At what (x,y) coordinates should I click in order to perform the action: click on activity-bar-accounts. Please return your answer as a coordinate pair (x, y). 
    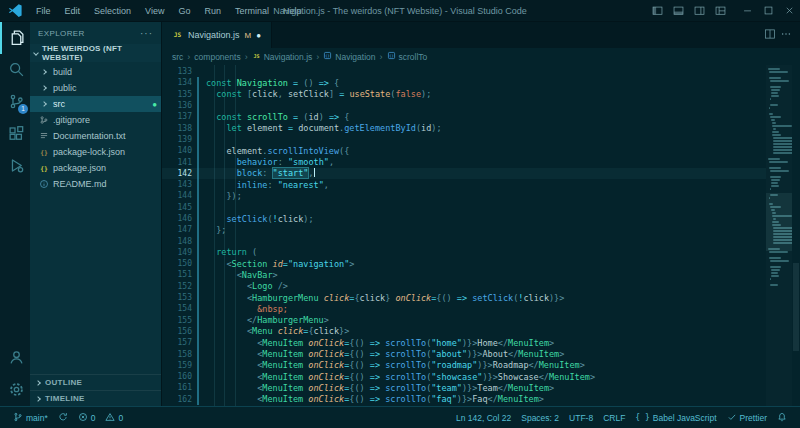
    Looking at the image, I should click on (15, 358).